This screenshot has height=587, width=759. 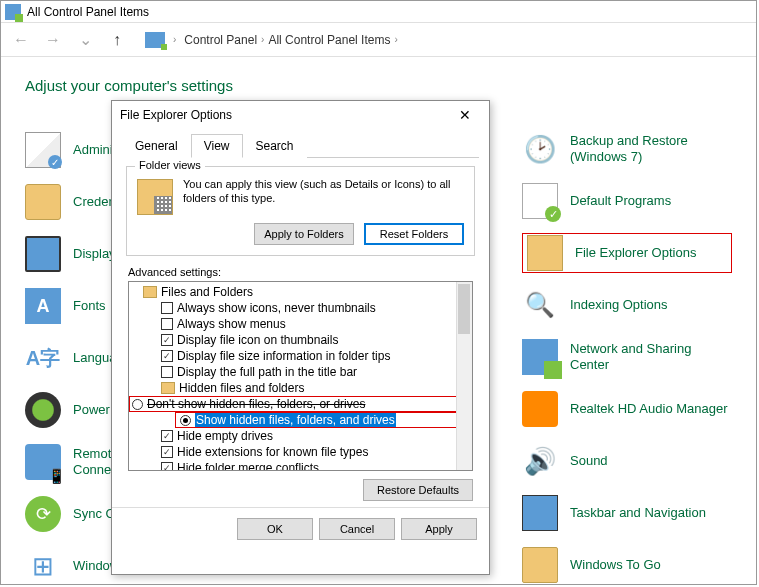 I want to click on nav-toolbar: ← → ⌄ ↑ › Control Panel › All Control Pa…, so click(x=378, y=40).